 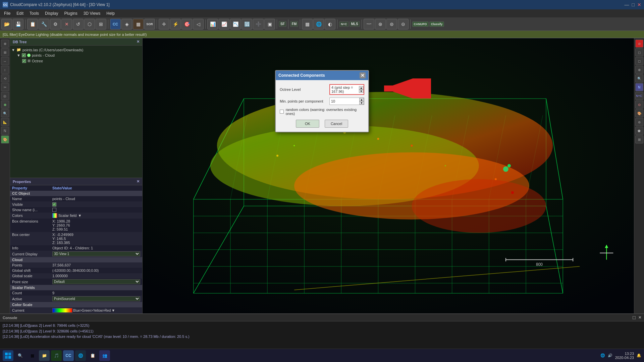 I want to click on min-points-up: ▲, so click(x=362, y=100).